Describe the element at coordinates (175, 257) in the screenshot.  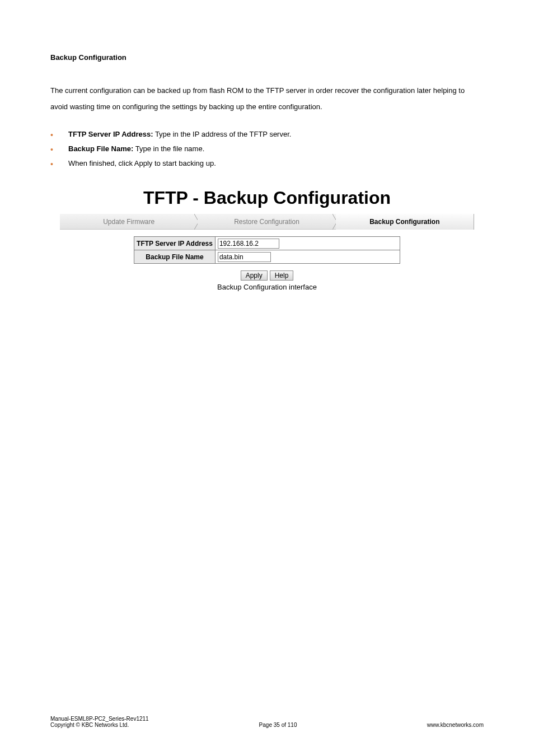
I see `label-backup-file-name: Backup File Name` at that location.